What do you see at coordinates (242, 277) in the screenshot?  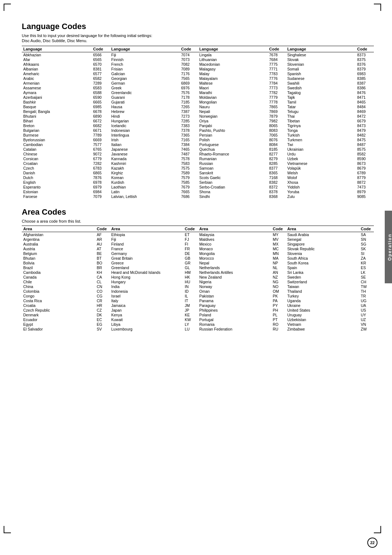 I see `area-row: New ZealandNZ` at bounding box center [242, 277].